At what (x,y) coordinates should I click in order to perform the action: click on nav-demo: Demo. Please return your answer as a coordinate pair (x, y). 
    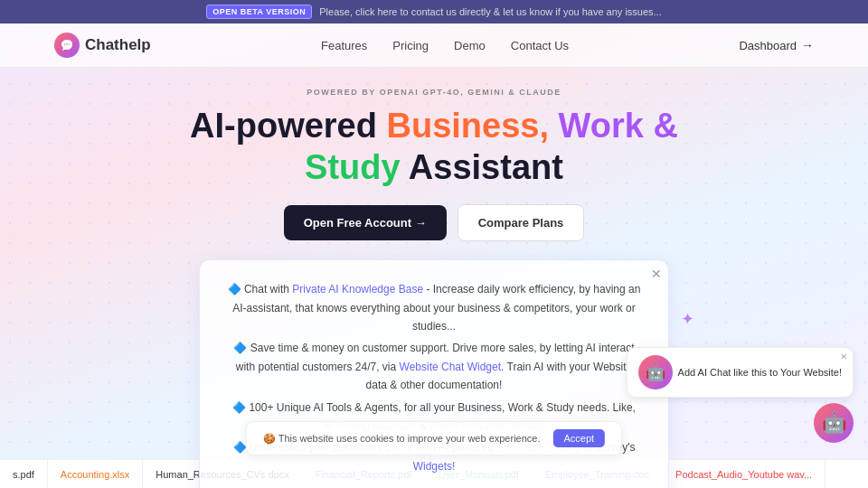
    Looking at the image, I should click on (470, 45).